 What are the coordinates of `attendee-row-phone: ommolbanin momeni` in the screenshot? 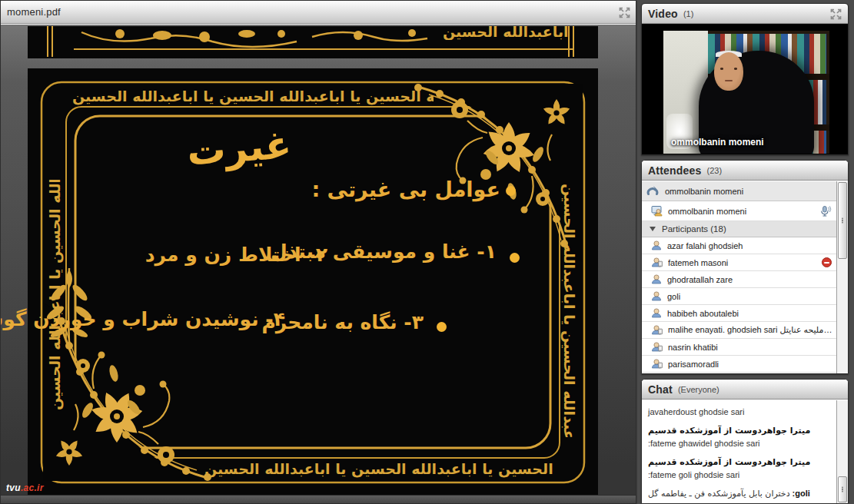 It's located at (739, 191).